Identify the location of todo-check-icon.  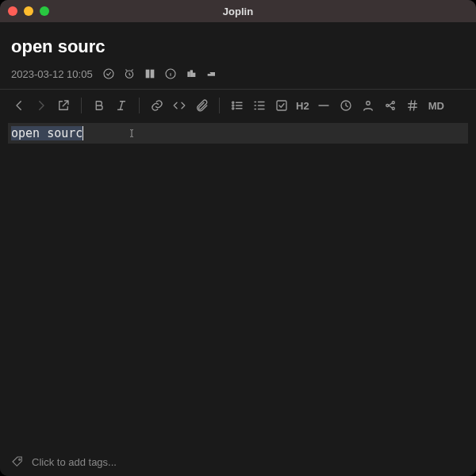
(109, 74).